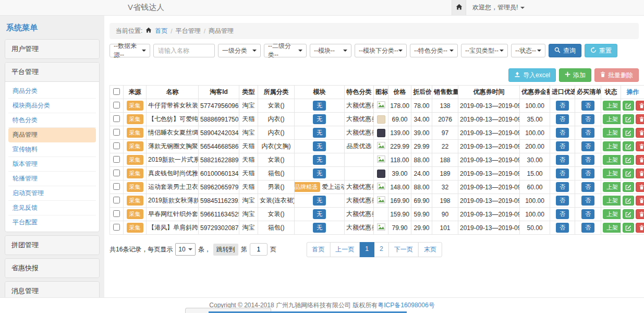  I want to click on page-number-input, so click(259, 249).